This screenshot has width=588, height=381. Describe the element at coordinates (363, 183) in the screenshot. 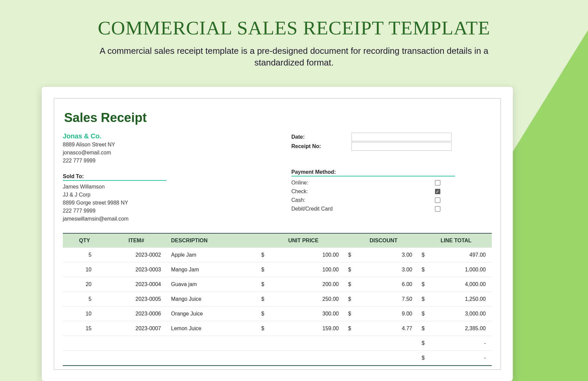

I see `payment-option-label: Online:` at that location.